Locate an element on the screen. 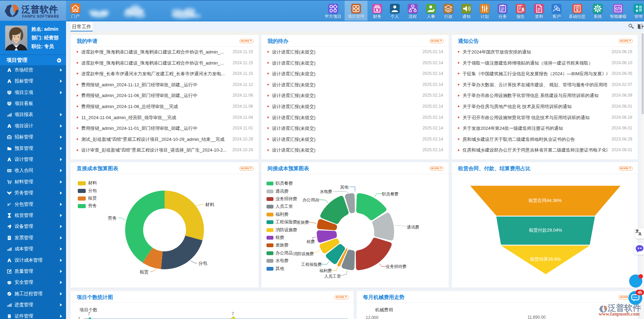 The width and height of the screenshot is (644, 319). svg-text: 税费 is located at coordinates (310, 242).